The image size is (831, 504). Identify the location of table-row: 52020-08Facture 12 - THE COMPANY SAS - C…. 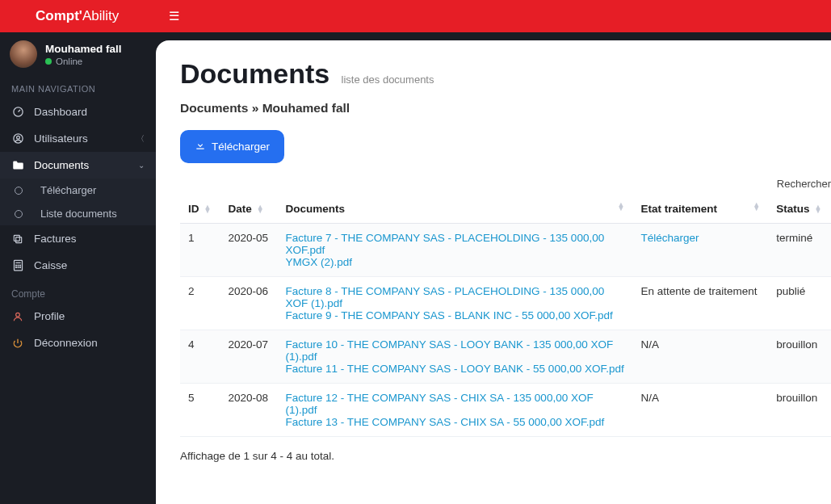
(506, 410).